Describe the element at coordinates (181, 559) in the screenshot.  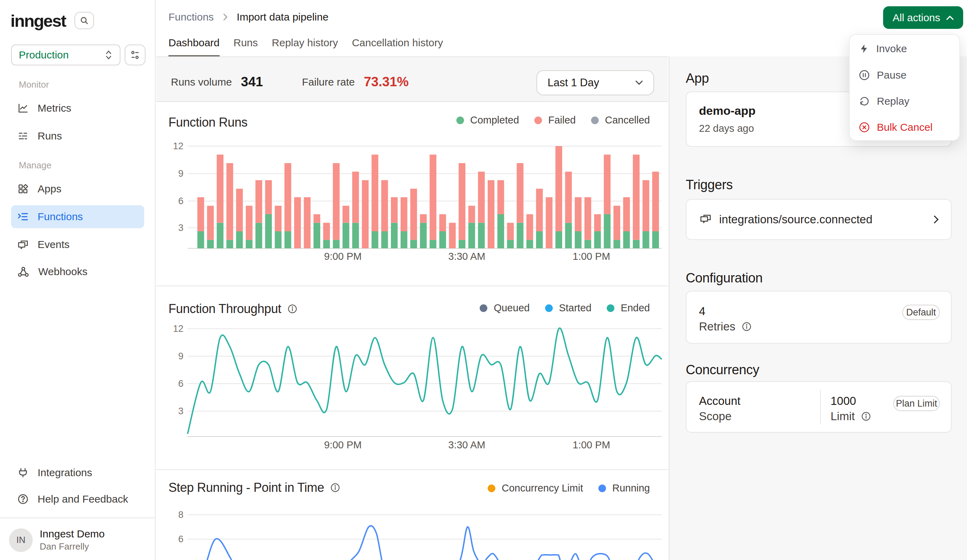
I see `svg-text: 4` at that location.